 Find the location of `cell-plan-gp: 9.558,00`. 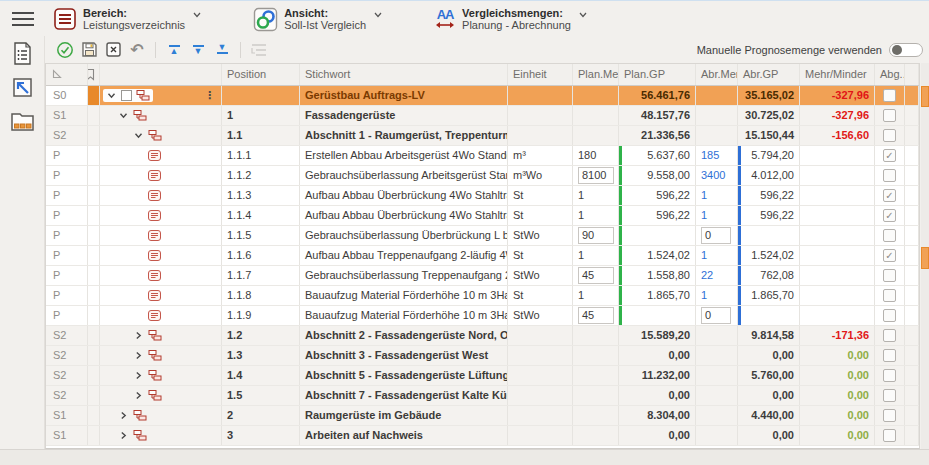

cell-plan-gp: 9.558,00 is located at coordinates (658, 176).